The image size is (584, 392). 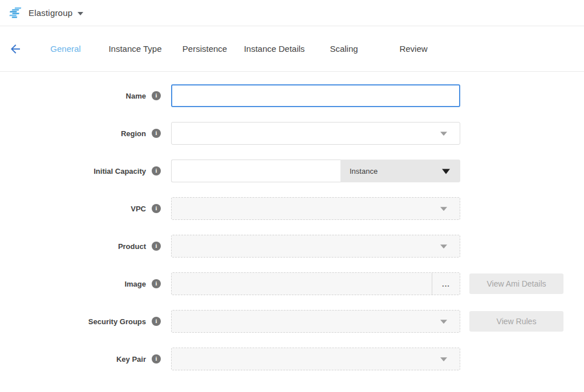 What do you see at coordinates (292, 321) in the screenshot?
I see `form-row-security-groups: Security Groups i View Rules` at bounding box center [292, 321].